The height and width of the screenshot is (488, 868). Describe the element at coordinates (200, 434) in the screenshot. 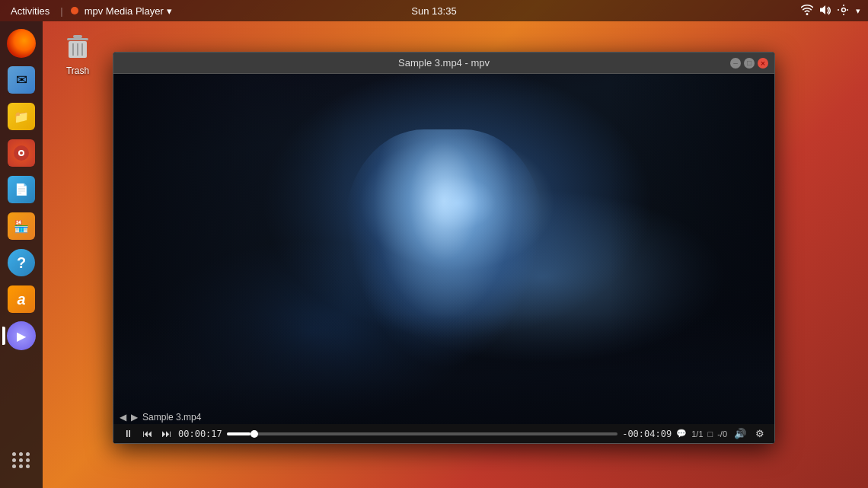

I see `time-current: 00:00:17` at that location.